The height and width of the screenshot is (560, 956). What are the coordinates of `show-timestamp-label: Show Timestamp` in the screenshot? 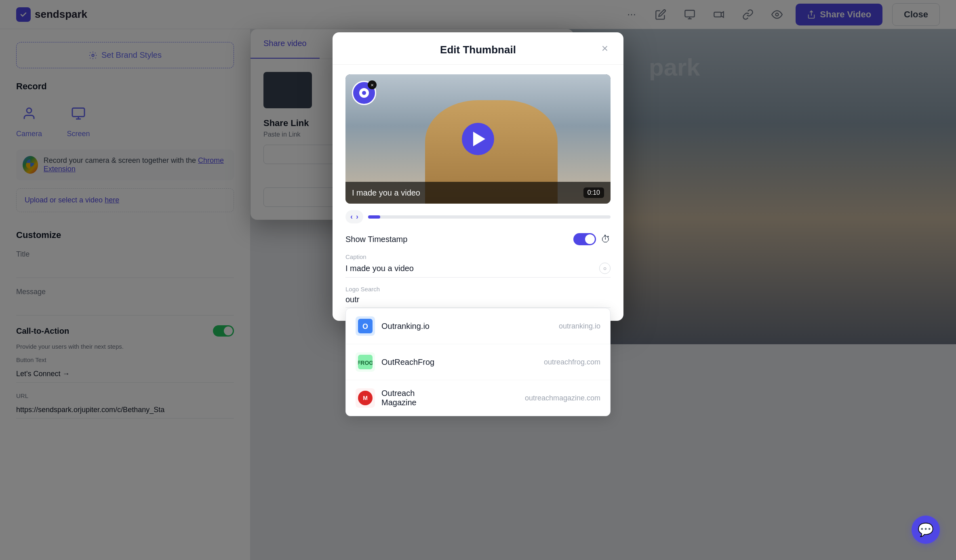 It's located at (377, 239).